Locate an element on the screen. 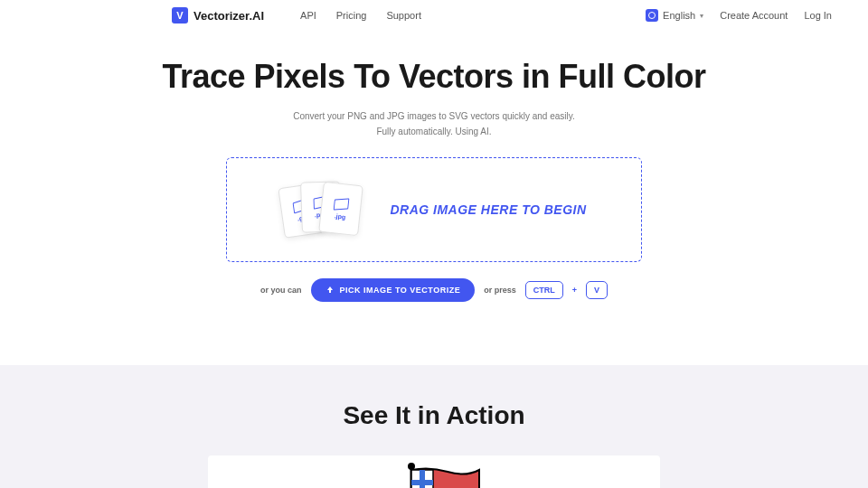 This screenshot has height=488, width=868. upload-icon is located at coordinates (330, 290).